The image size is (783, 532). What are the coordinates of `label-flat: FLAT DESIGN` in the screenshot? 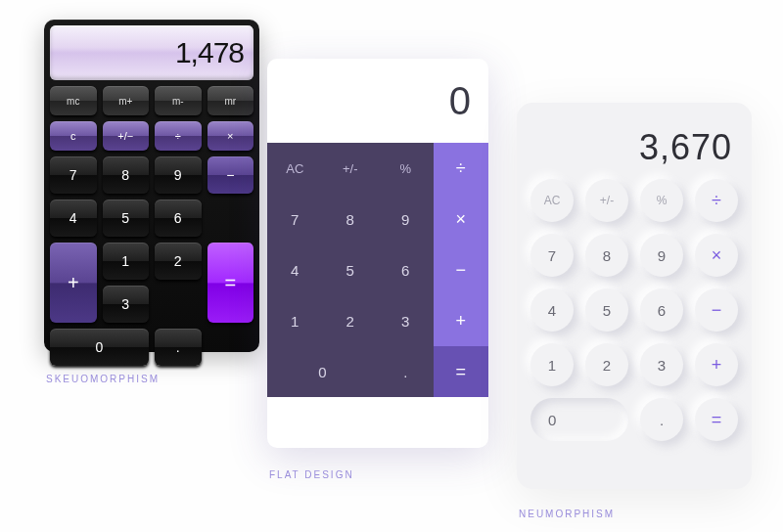 It's located at (311, 475).